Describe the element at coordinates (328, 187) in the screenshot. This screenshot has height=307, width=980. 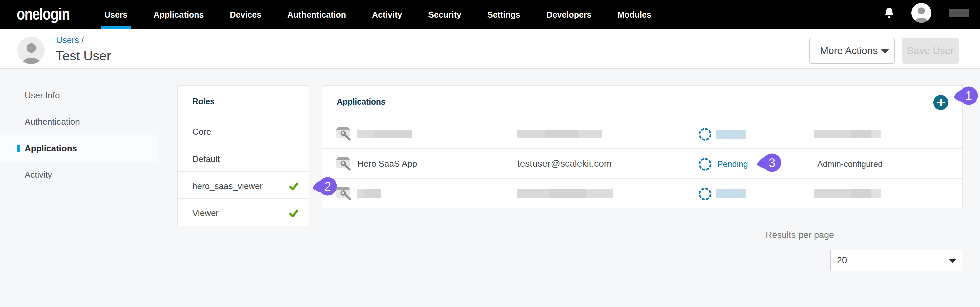
I see `svg-text: 2` at that location.